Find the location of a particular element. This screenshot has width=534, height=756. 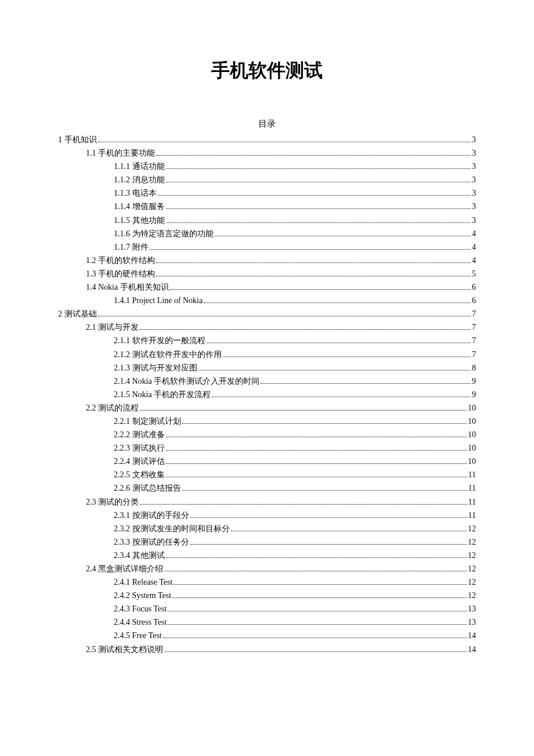

toc-entry: 1.4 Nokia 手机相关知识6 is located at coordinates (267, 287).